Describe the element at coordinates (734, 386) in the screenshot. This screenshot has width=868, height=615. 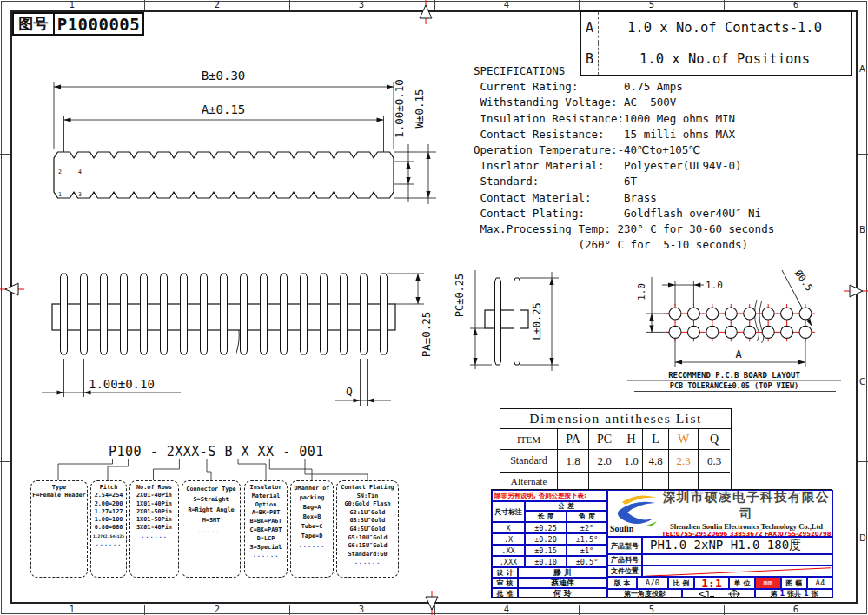
I see `pcb-note2: PCB TOLERANCE±0.05 (TOP VIEW)` at that location.